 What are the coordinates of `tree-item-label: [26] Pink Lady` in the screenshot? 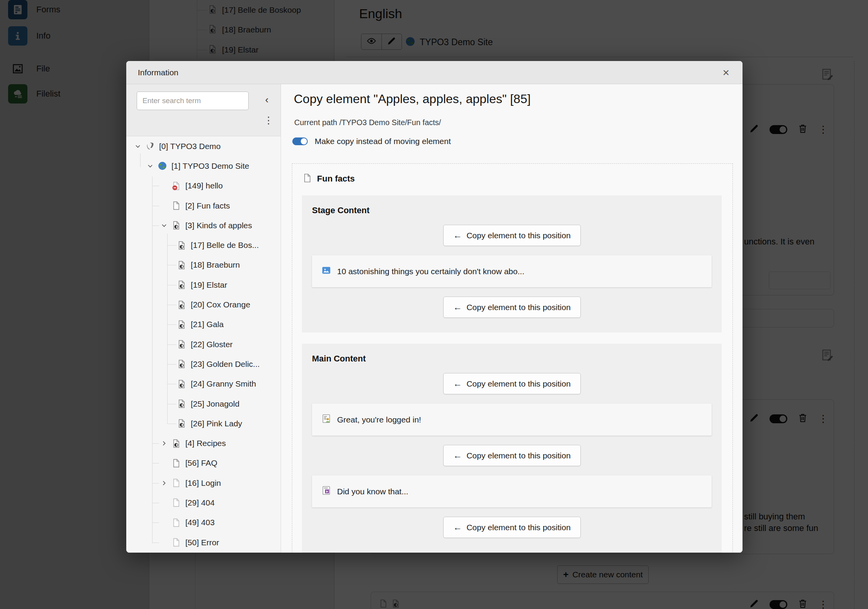 It's located at (216, 424).